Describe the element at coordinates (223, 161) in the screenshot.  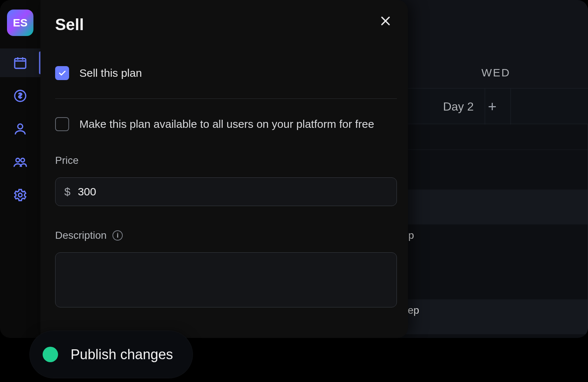
I see `price-label: Price` at that location.